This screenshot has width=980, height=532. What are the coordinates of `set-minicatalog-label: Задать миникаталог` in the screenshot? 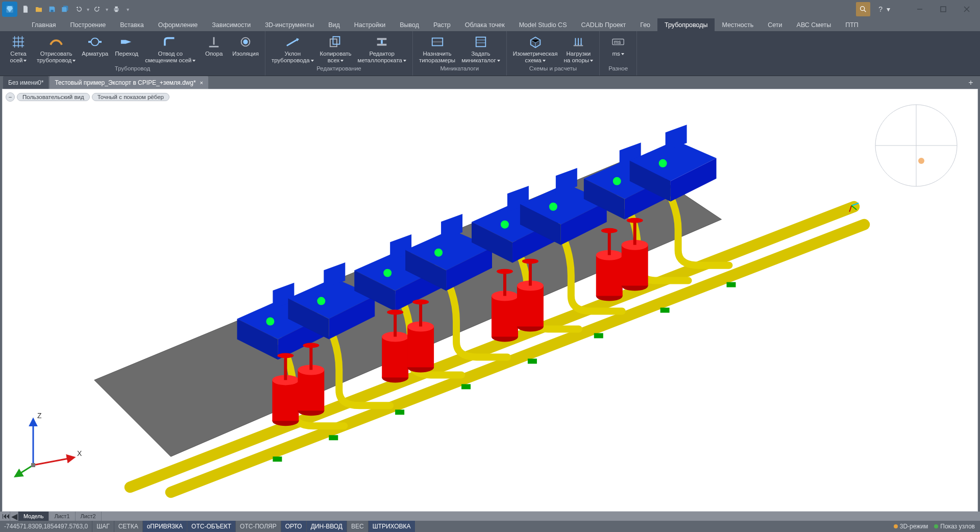 It's located at (481, 57).